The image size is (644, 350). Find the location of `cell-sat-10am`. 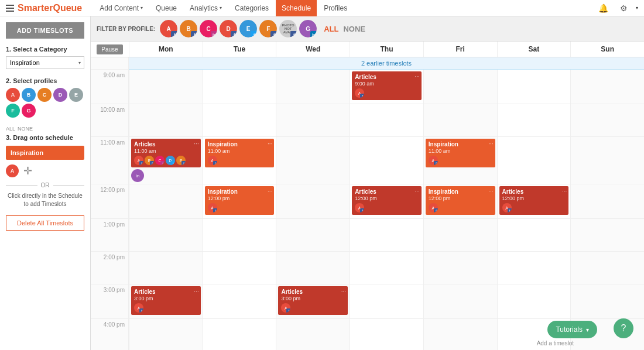

cell-sat-10am is located at coordinates (534, 121).